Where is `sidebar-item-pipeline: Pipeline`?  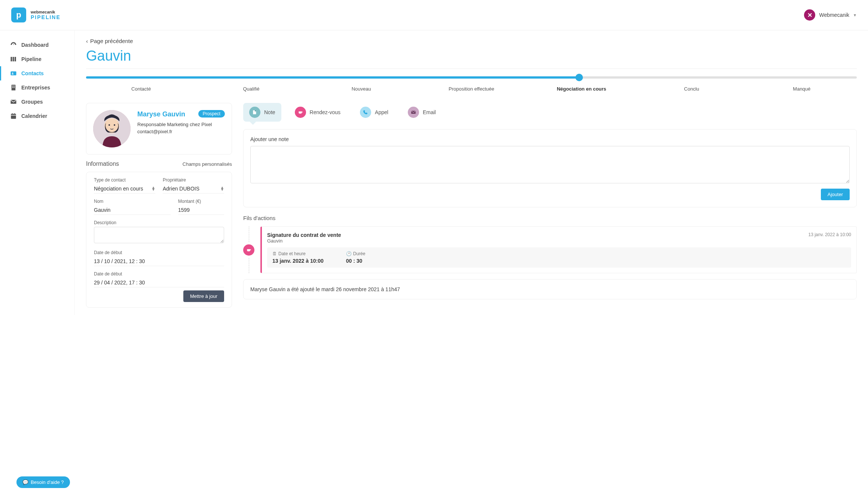
sidebar-item-pipeline: Pipeline is located at coordinates (37, 59).